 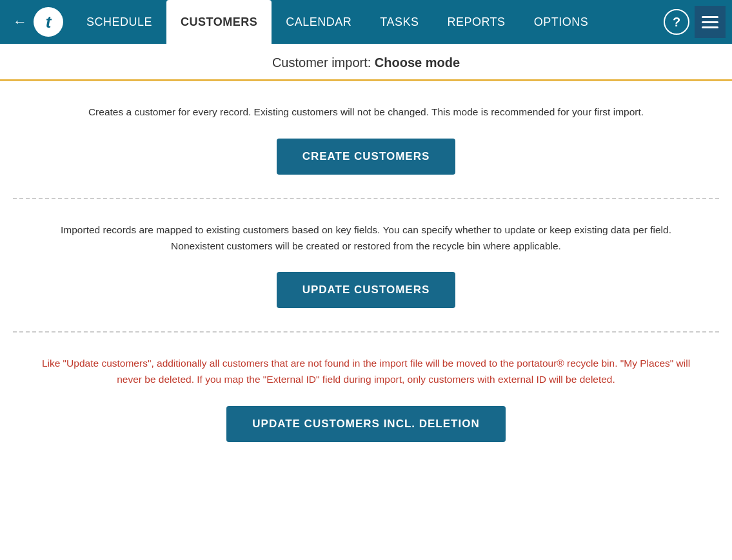 What do you see at coordinates (366, 157) in the screenshot?
I see `create-customers-button: CREATE CUSTOMERS` at bounding box center [366, 157].